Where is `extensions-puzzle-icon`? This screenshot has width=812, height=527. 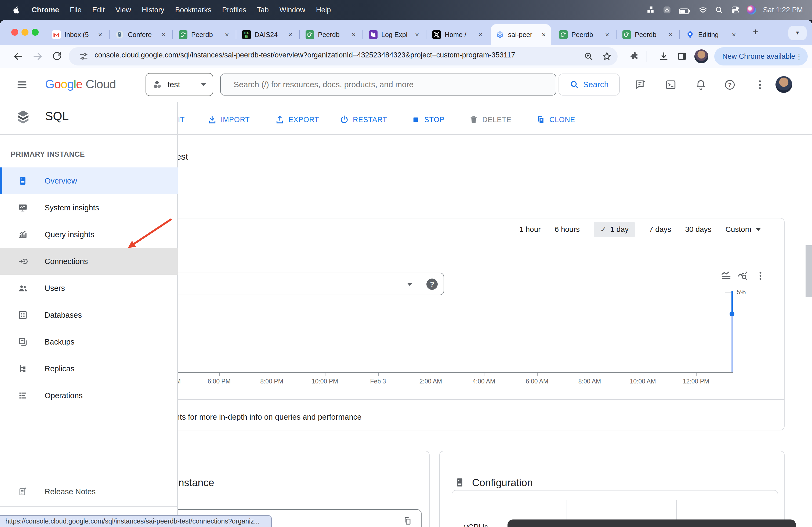 extensions-puzzle-icon is located at coordinates (635, 57).